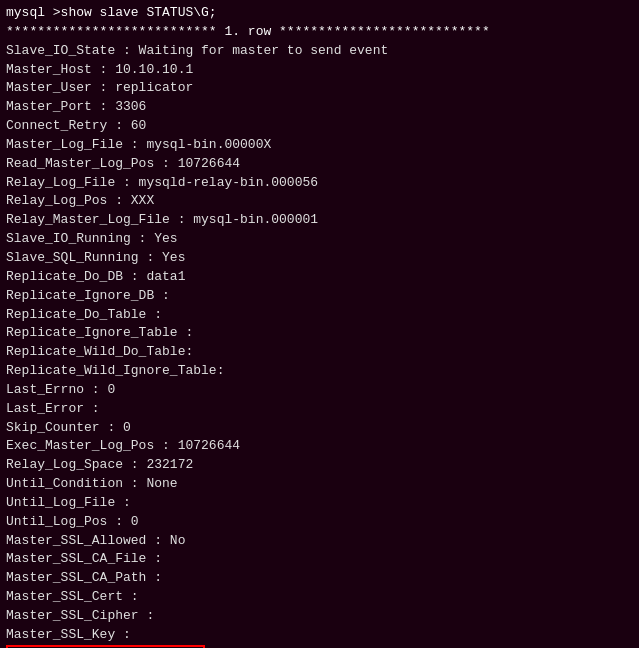  I want to click on status-row: Last_Errno : 0, so click(320, 390).